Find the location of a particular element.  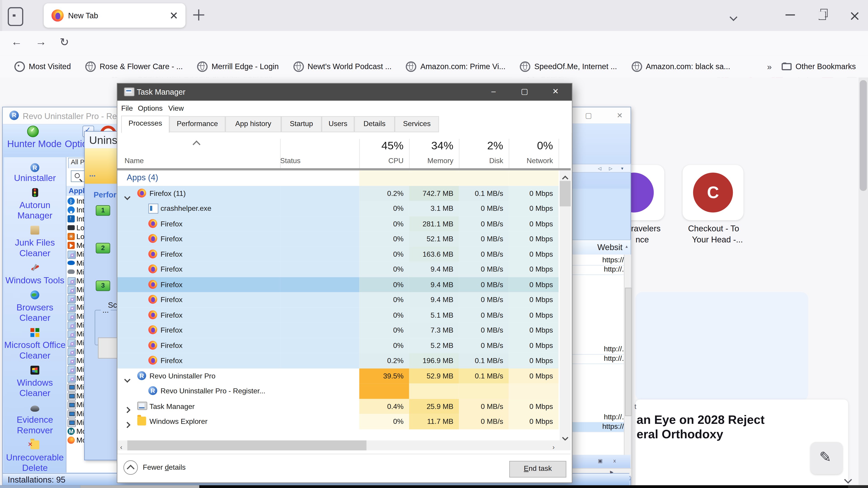

window-close-button is located at coordinates (855, 15).